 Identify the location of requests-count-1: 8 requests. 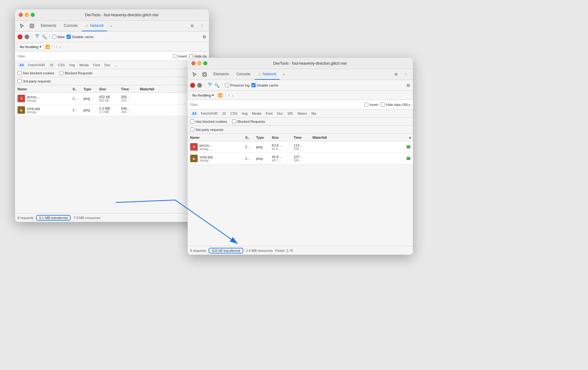
(26, 218).